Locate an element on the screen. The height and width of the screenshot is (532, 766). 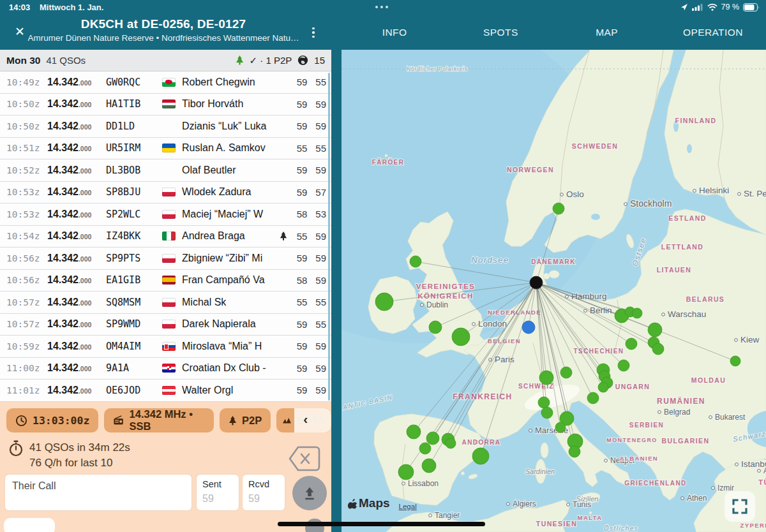
qso-row: 11:01z14.342.000OE6JODWalter Orgl5959 is located at coordinates (166, 390).